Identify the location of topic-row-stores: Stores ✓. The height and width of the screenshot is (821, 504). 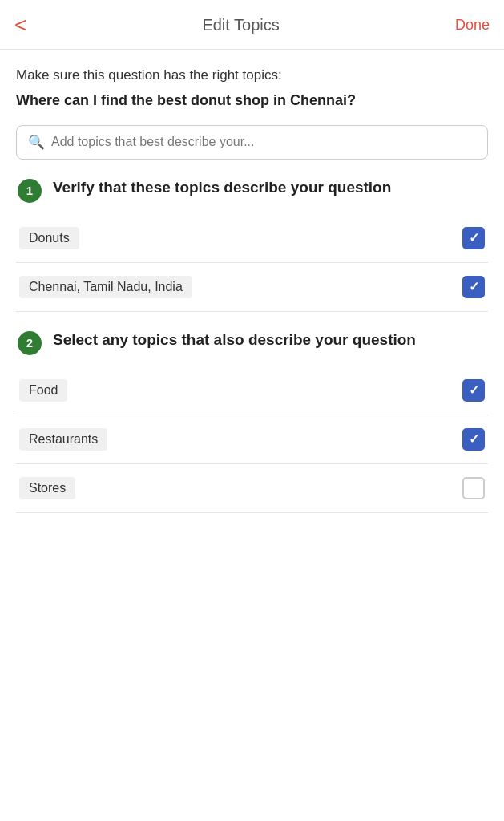
(252, 489).